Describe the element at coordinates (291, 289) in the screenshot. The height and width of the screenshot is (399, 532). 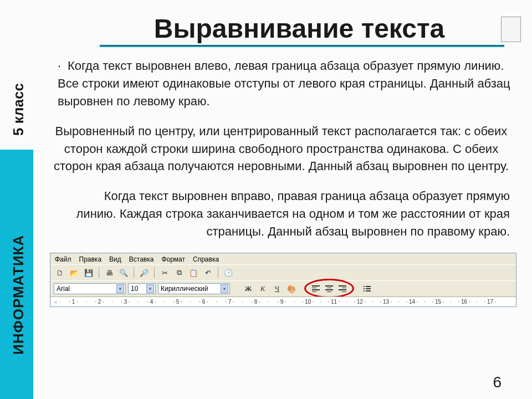
I see `color-button: 🎨` at that location.